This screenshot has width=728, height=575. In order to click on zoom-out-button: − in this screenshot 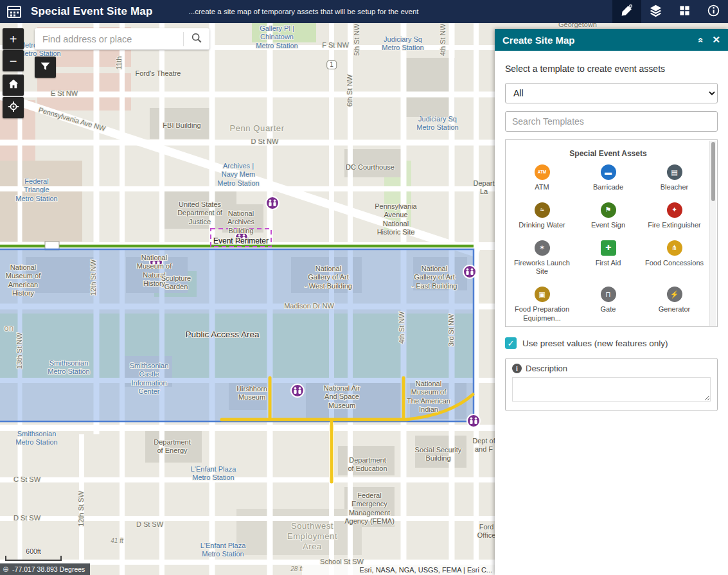, I will do `click(13, 60)`.